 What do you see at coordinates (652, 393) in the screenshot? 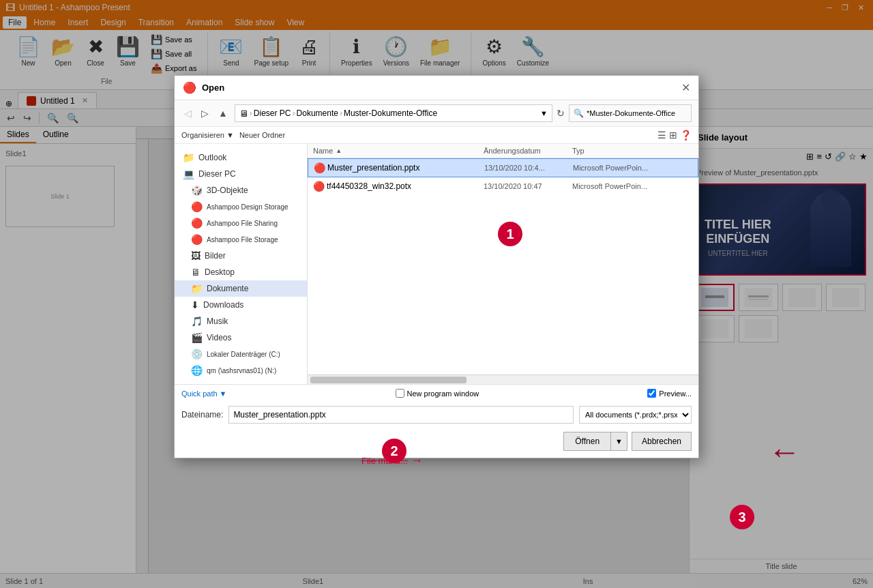
I see `preview-input` at bounding box center [652, 393].